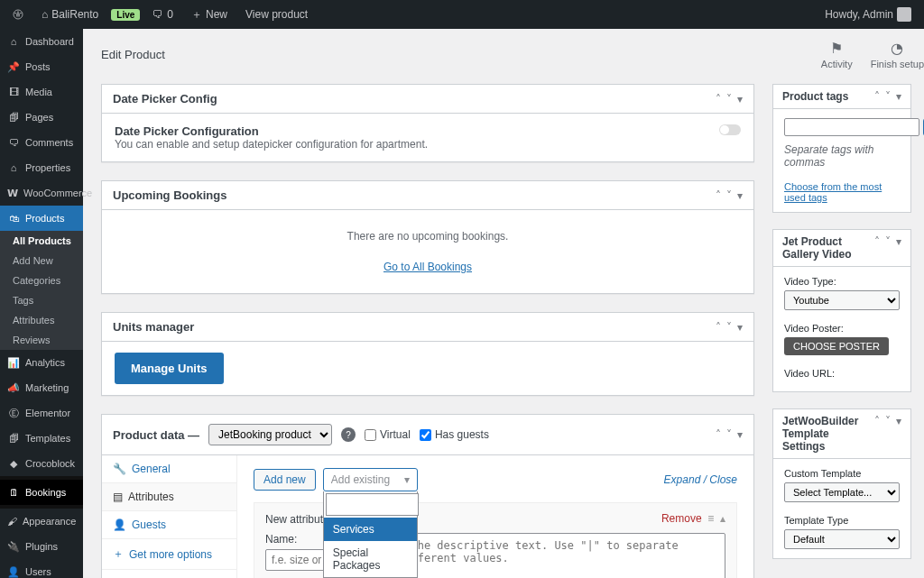  I want to click on menu-label: Templates, so click(48, 438).